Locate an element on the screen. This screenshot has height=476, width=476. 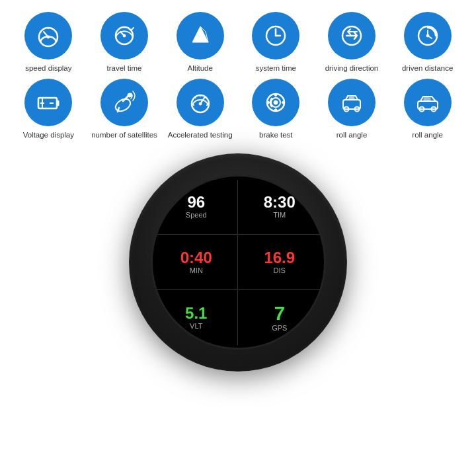
altitude-icon-circle is located at coordinates (200, 36).